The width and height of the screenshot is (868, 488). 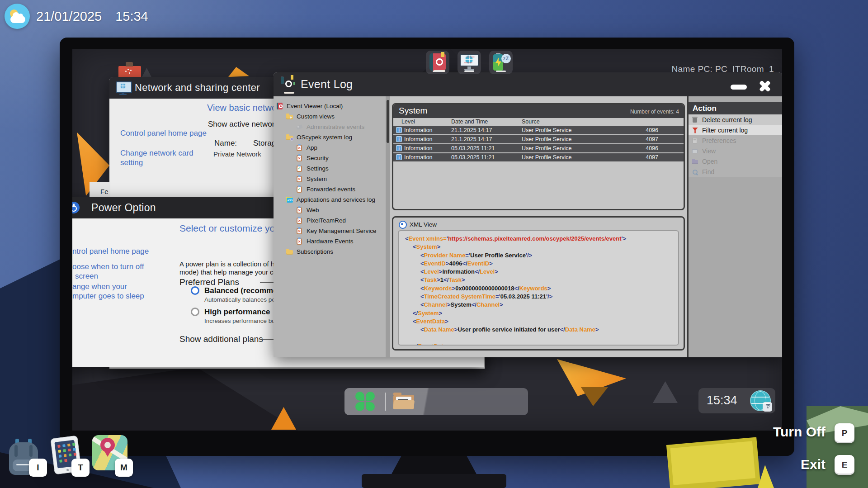 What do you see at coordinates (313, 210) in the screenshot?
I see `tree-item-label: Web` at bounding box center [313, 210].